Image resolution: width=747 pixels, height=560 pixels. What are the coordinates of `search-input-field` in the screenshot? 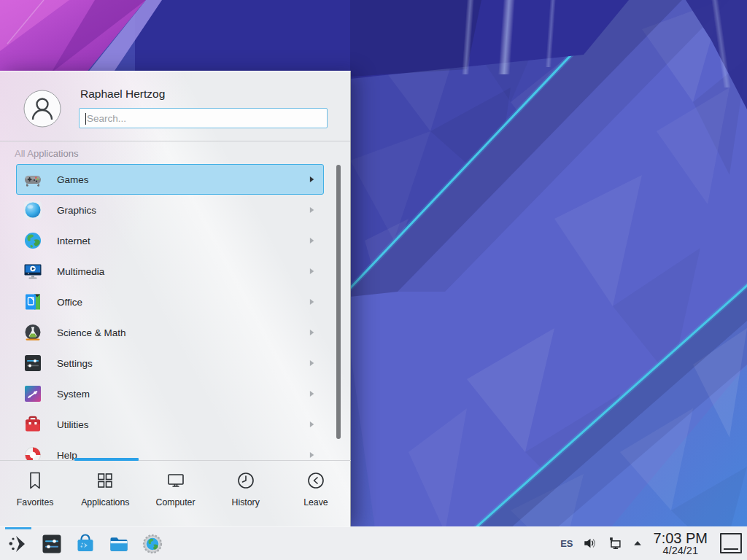 It's located at (203, 118).